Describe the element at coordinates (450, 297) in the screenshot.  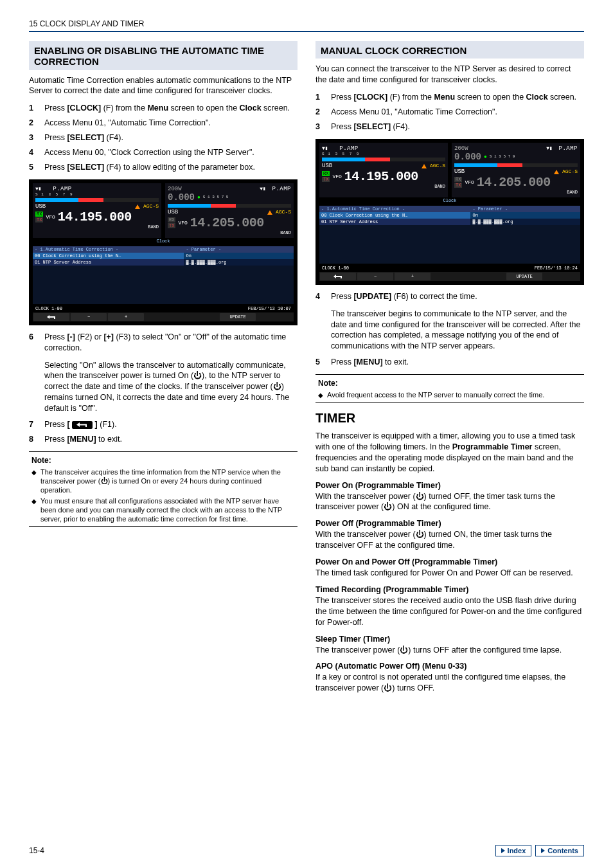
I see `step-list: 4Press [UPDATE] (F6) to correct the time…` at that location.